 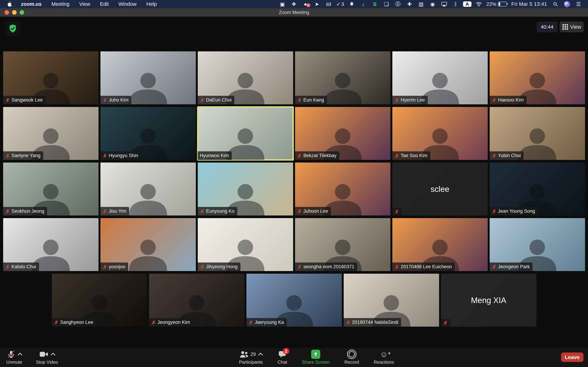 I want to click on reactions-button: ☺+ Reactions, so click(x=384, y=356).